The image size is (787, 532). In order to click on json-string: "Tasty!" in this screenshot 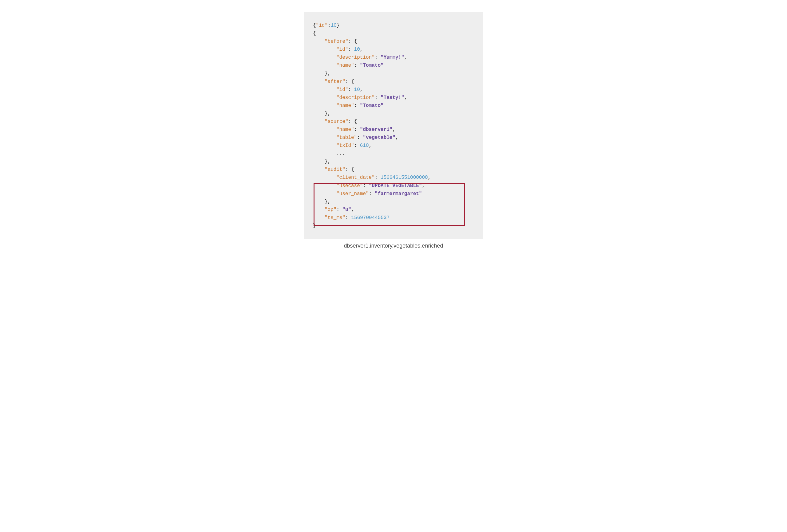, I will do `click(392, 97)`.